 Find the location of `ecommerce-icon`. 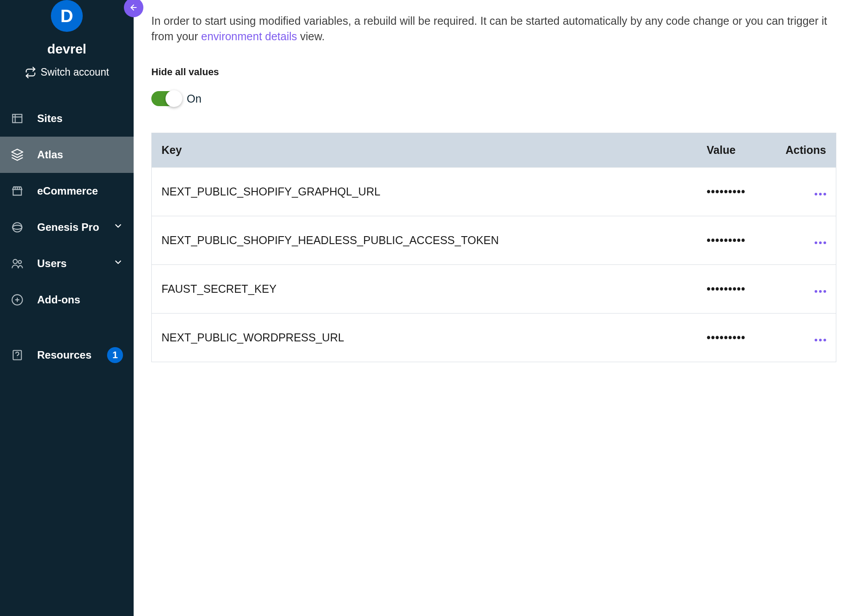

ecommerce-icon is located at coordinates (17, 191).